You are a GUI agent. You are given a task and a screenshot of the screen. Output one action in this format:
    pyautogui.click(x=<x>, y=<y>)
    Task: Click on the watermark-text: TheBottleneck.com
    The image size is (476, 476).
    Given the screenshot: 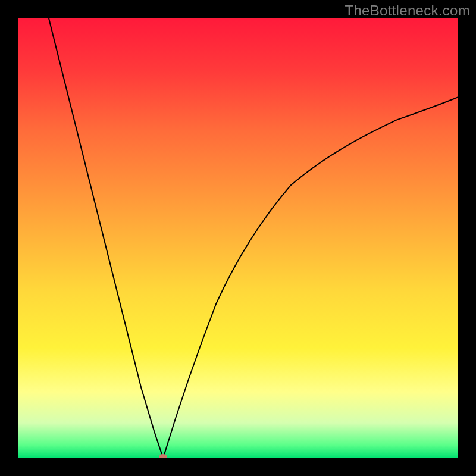 What is the action you would take?
    pyautogui.click(x=407, y=11)
    